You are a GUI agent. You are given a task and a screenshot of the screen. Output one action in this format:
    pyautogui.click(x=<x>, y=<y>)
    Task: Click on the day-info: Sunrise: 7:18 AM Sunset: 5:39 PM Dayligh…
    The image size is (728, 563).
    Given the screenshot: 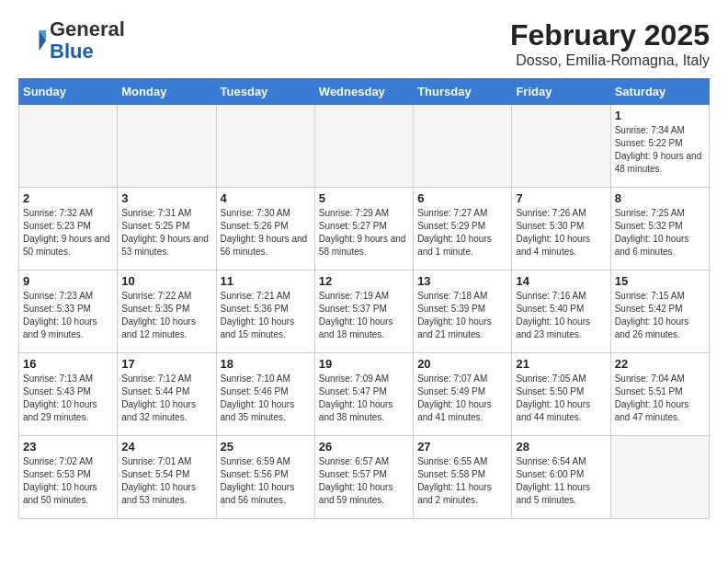 What is the action you would take?
    pyautogui.click(x=462, y=316)
    